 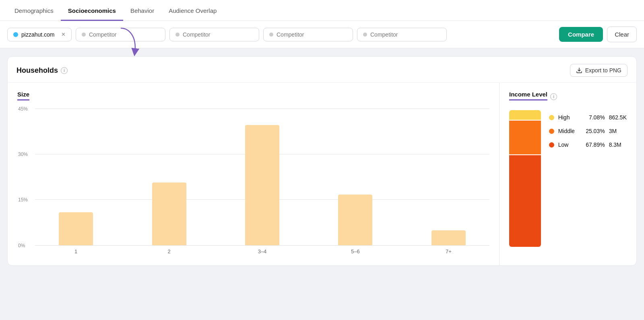 I want to click on domain-chip: pizzahut.com ✕, so click(x=39, y=35).